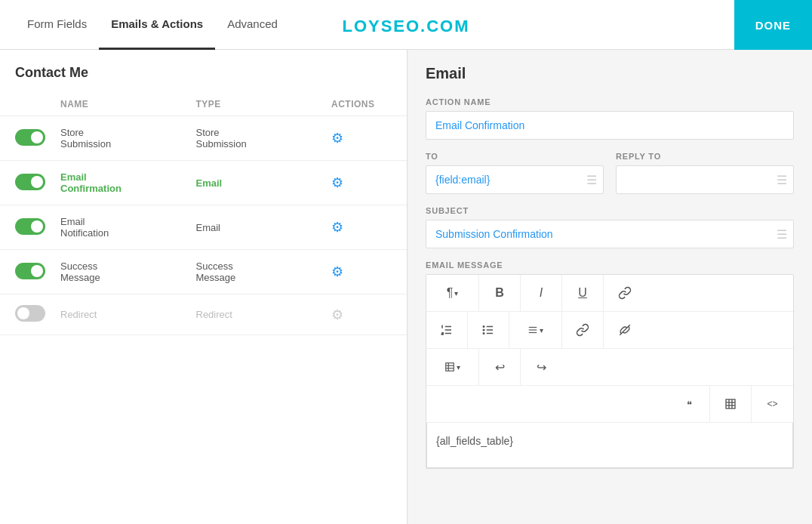 This screenshot has width=812, height=524. Describe the element at coordinates (337, 315) in the screenshot. I see `gear-icon-redirect: ⚙` at that location.